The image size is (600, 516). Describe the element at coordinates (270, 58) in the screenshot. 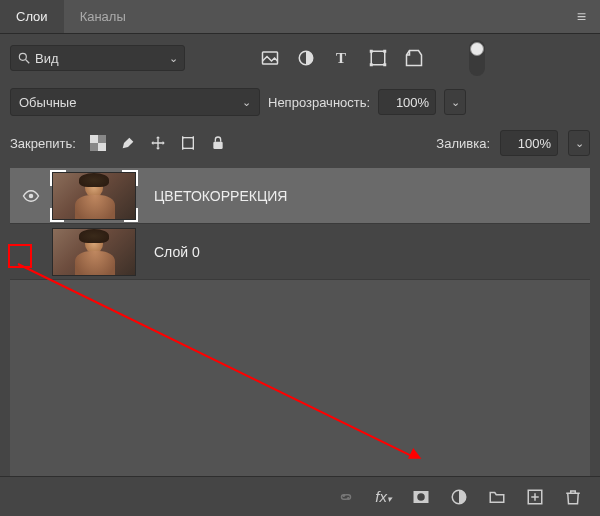

I see `image-filter-icon` at that location.